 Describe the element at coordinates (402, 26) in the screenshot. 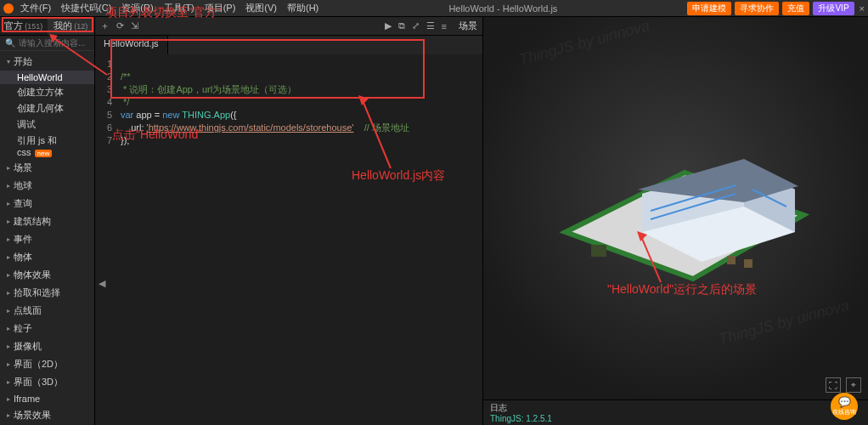

I see `toolbar-debug-icon: ⧉` at that location.